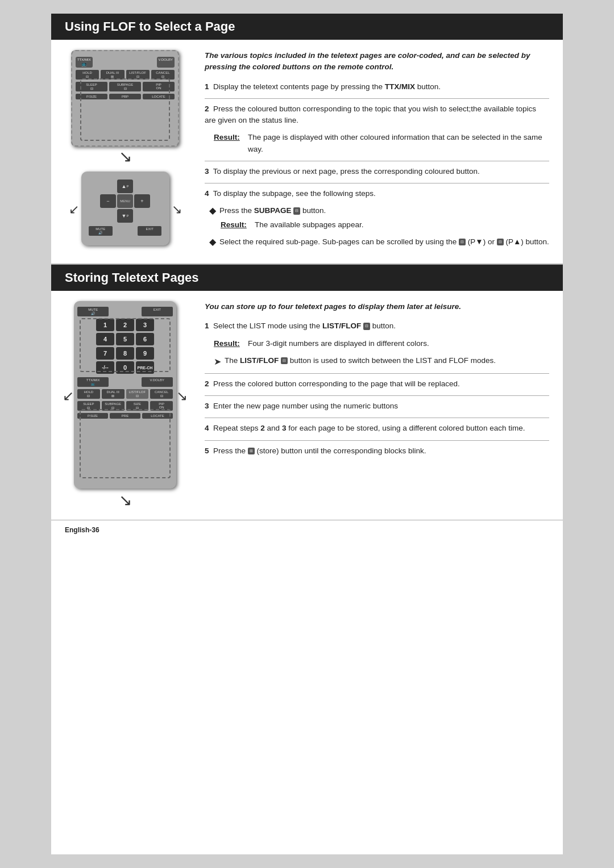 This screenshot has width=614, height=868. What do you see at coordinates (93, 382) in the screenshot?
I see `ttxmix2-btn: TTX/MIX📺` at bounding box center [93, 382].